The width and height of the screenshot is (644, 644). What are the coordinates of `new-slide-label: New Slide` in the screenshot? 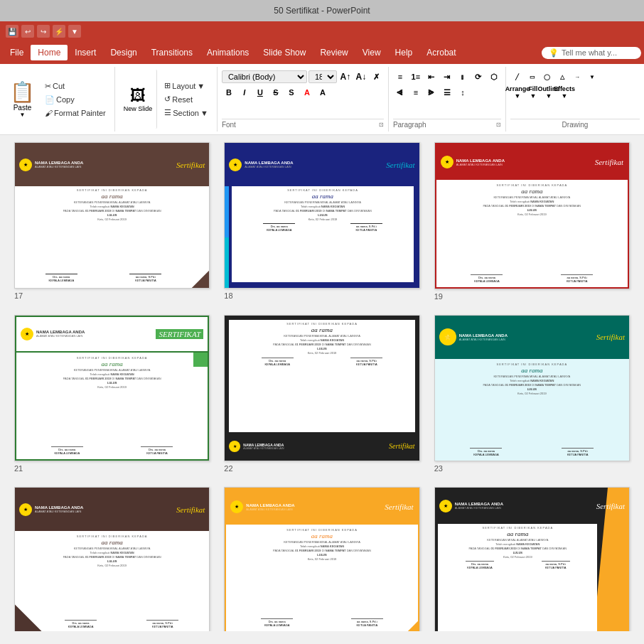 It's located at (138, 109).